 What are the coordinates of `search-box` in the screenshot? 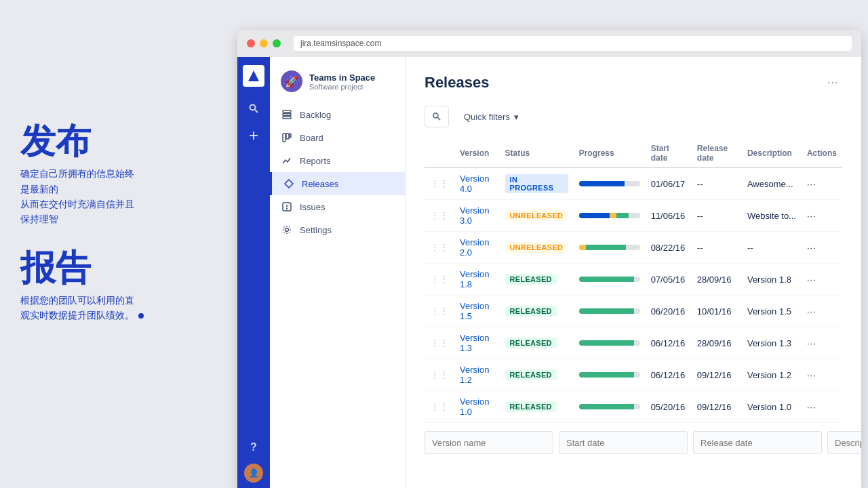 It's located at (437, 117).